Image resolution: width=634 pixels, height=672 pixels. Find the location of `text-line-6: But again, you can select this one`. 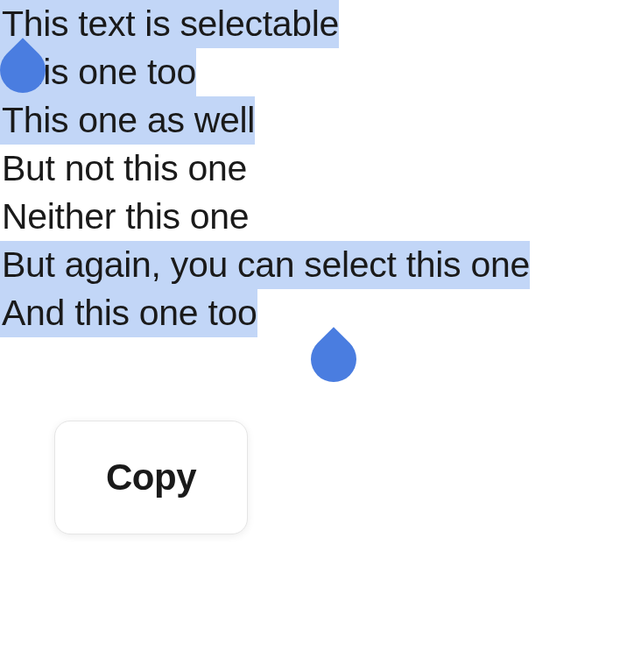

text-line-6: But again, you can select this one is located at coordinates (264, 265).